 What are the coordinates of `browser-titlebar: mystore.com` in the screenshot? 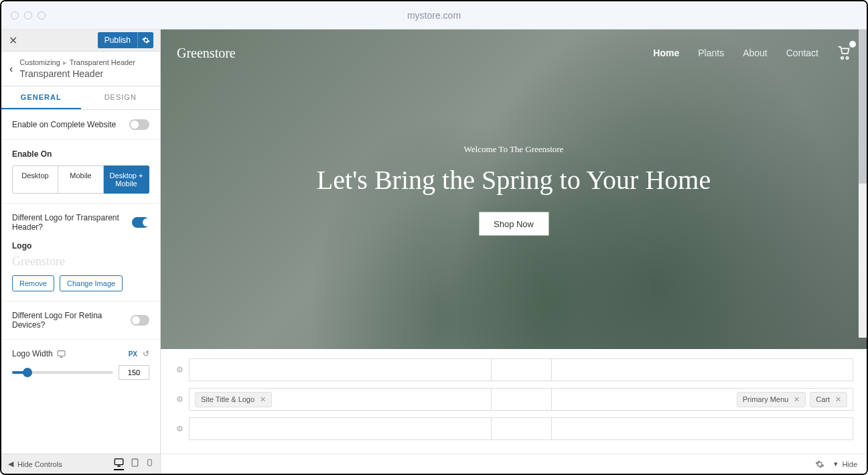 It's located at (434, 15).